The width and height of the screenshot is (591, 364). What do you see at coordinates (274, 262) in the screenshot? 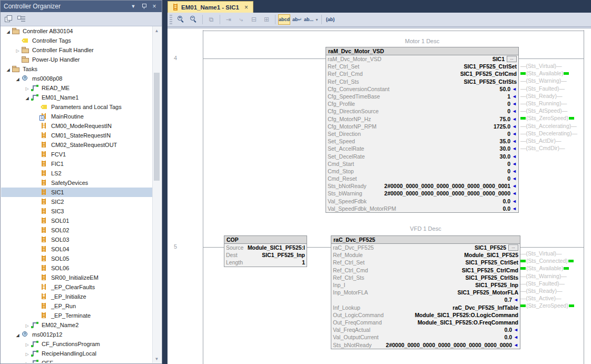
I see `parameter-value: 1` at bounding box center [274, 262].